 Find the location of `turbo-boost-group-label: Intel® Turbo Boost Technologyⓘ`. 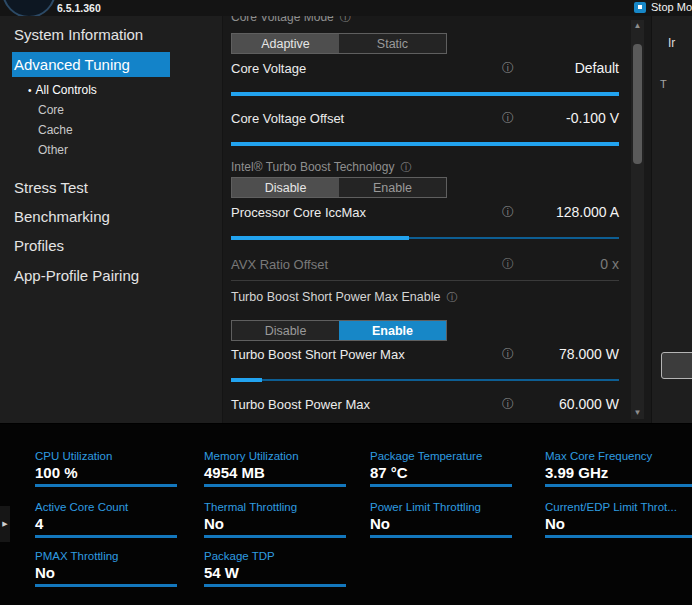

turbo-boost-group-label: Intel® Turbo Boost Technologyⓘ is located at coordinates (321, 168).